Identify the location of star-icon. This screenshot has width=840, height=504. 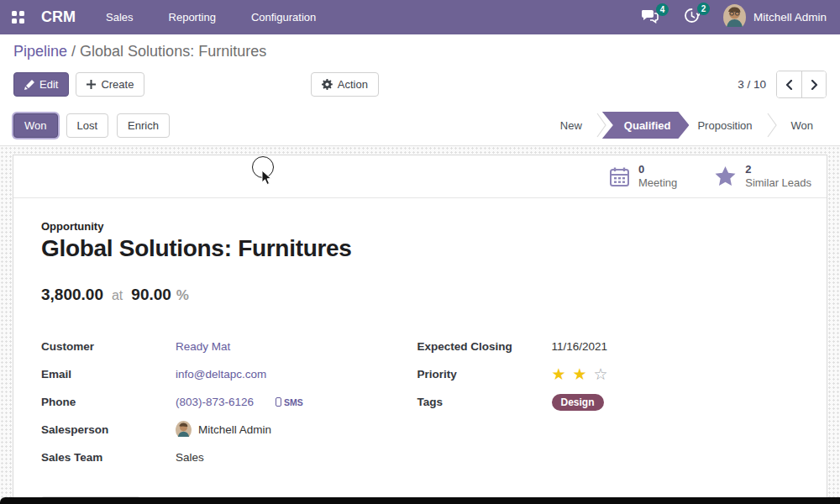
(726, 176).